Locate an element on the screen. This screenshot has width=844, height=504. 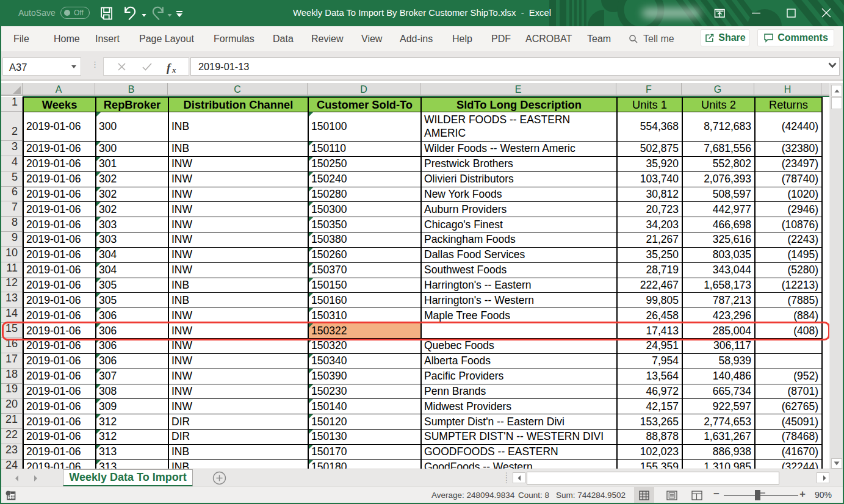
svg-text: f is located at coordinates (169, 67).